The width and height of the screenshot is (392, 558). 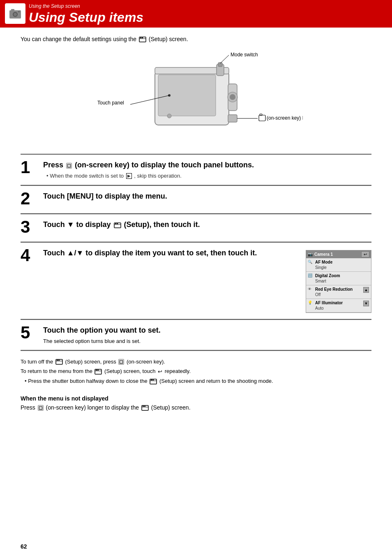 What do you see at coordinates (339, 279) in the screenshot?
I see `menu-row-digitalzoom: 🔢 Digital Zoom Smart` at bounding box center [339, 279].